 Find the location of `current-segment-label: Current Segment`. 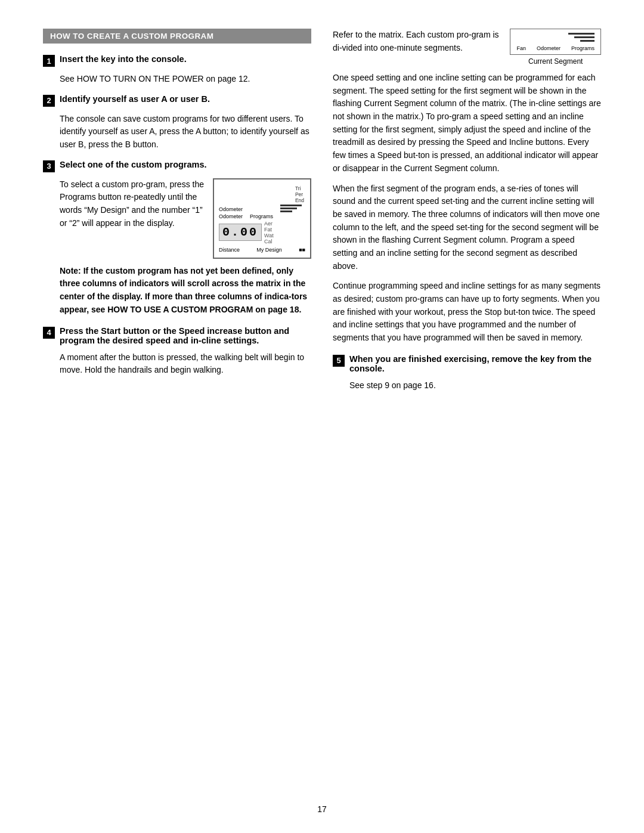

current-segment-label: Current Segment is located at coordinates (556, 61).